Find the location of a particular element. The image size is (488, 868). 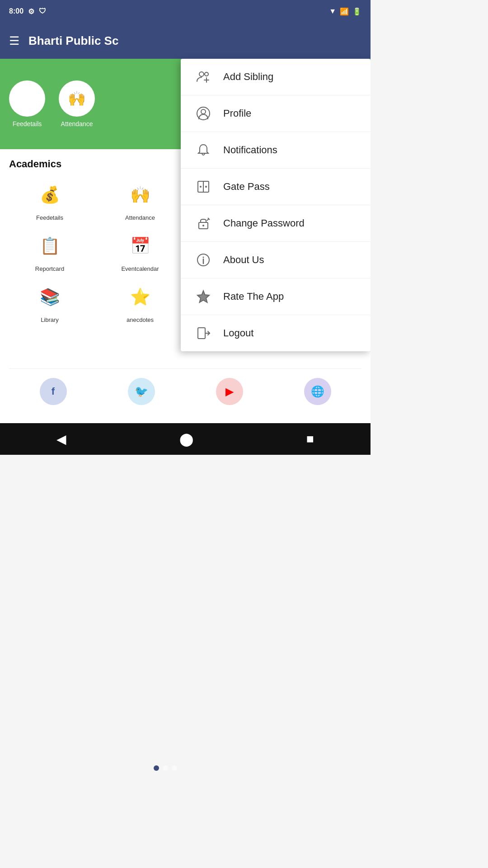

about-us-icon is located at coordinates (203, 260).